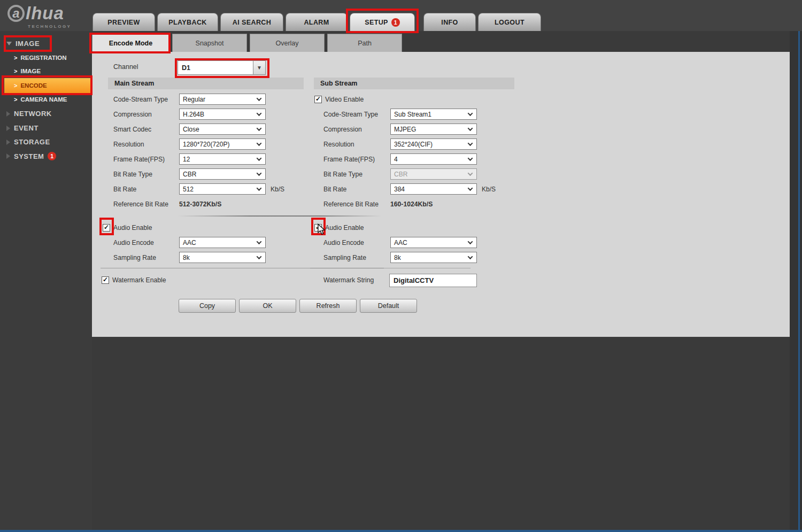 The image size is (802, 532). I want to click on video-enable-checkbox, so click(318, 99).